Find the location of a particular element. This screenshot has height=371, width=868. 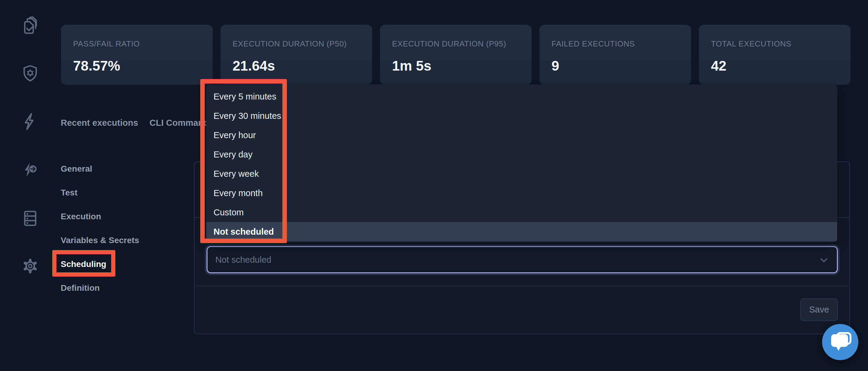

stat-card-label: EXECUTION DURATION (P50) is located at coordinates (296, 44).